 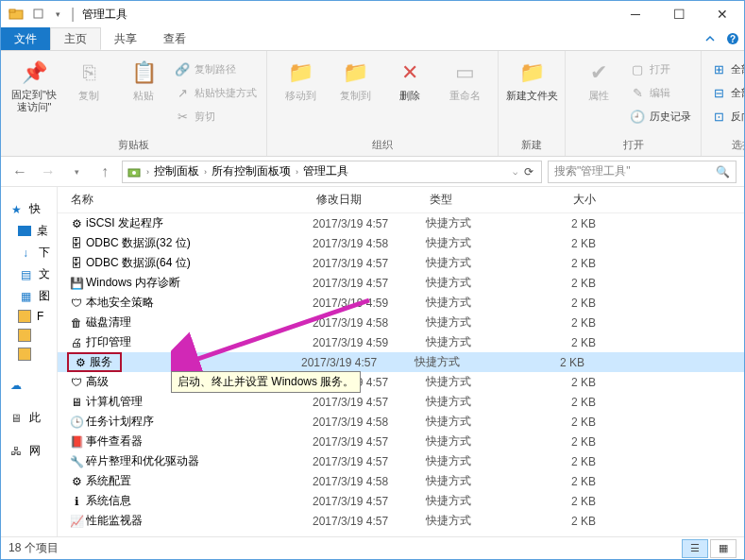 I want to click on forward-button: →, so click(x=48, y=172).